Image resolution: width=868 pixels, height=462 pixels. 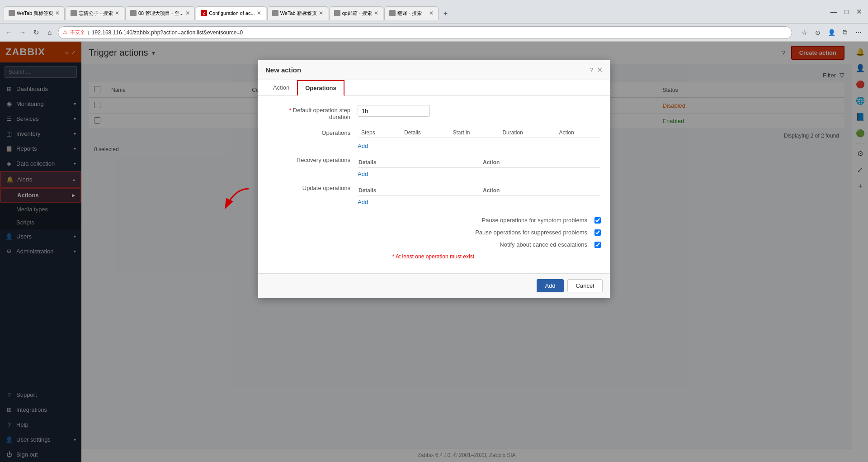 I want to click on update-operations-row: Update operations Details Action Add, so click(x=434, y=195).